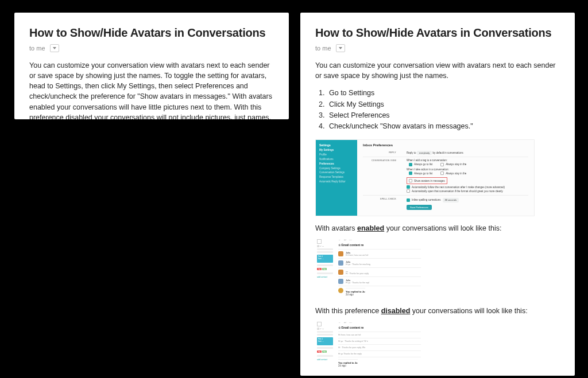 The image size is (588, 378). What do you see at coordinates (370, 348) in the screenshot?
I see `screenshot-conversation-no-avatars: ⬜ ↩︎ ⋯ Feb 4from … tag tag add contact ←…` at bounding box center [370, 348].